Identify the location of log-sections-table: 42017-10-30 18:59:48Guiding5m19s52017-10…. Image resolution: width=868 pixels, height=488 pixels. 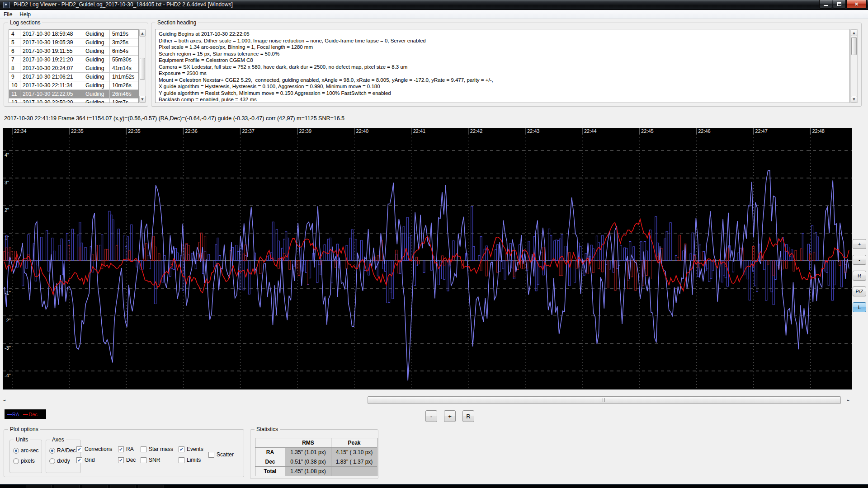
(74, 66).